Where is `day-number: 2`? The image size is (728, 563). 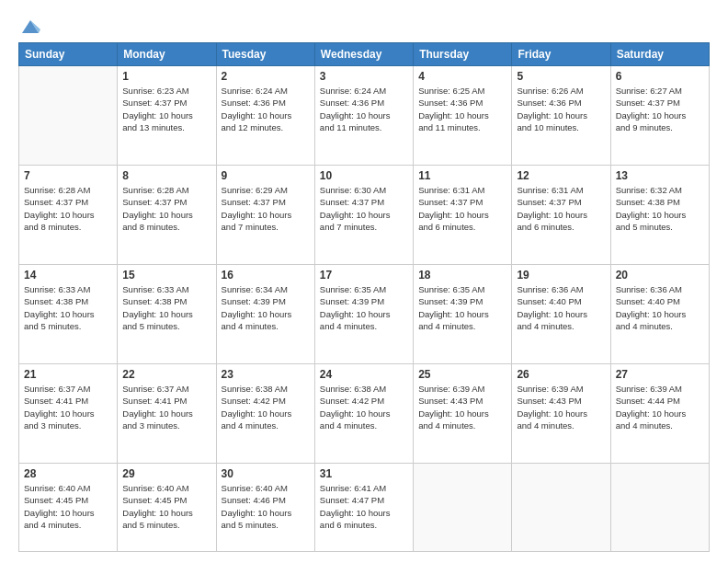
day-number: 2 is located at coordinates (266, 76).